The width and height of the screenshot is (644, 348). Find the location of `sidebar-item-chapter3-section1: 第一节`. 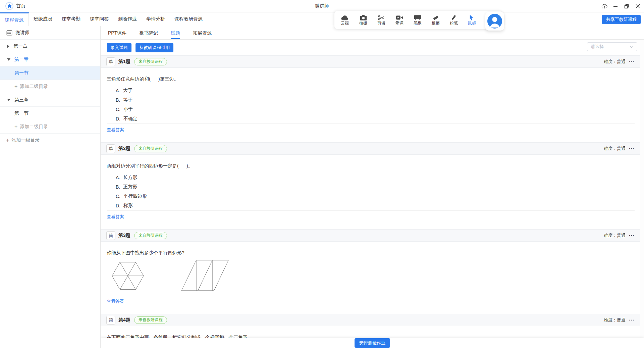

sidebar-item-chapter3-section1: 第一节 is located at coordinates (50, 113).